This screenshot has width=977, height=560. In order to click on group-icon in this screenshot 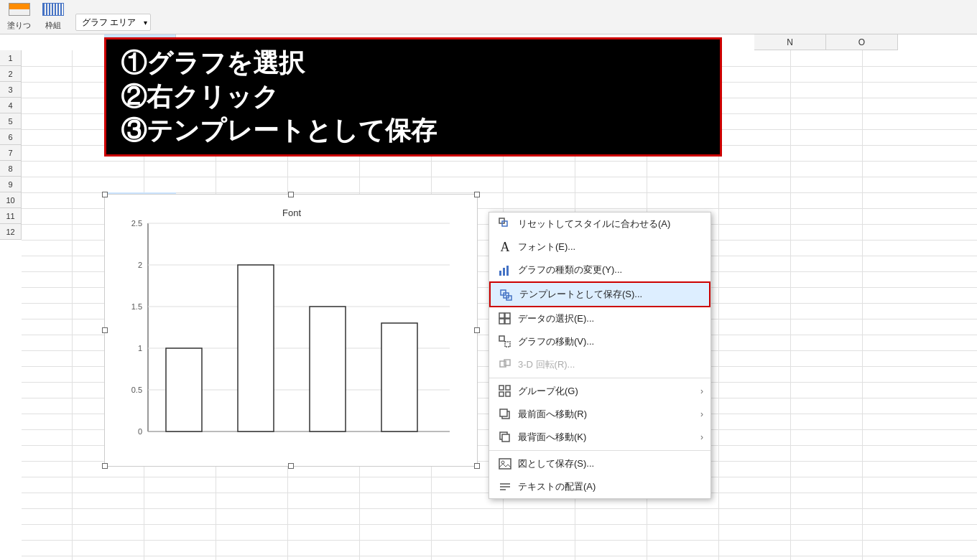, I will do `click(505, 391)`.